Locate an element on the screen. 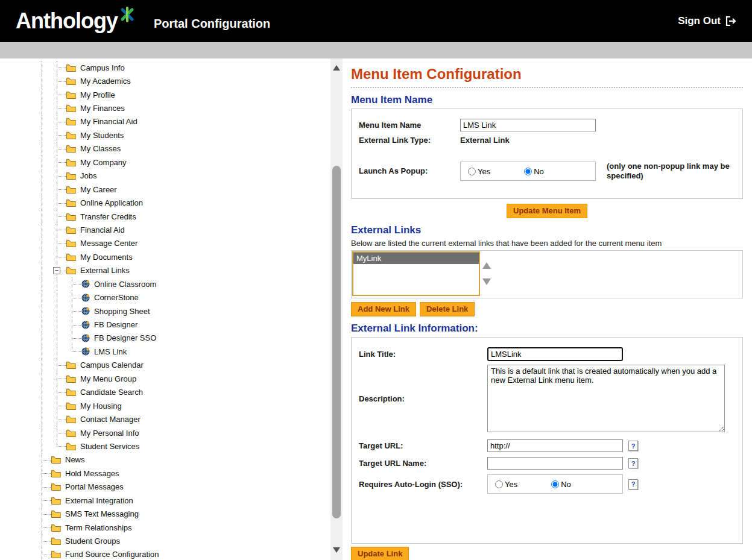 The image size is (752, 560). tree-item-label: Fund Source Configuration is located at coordinates (112, 555).